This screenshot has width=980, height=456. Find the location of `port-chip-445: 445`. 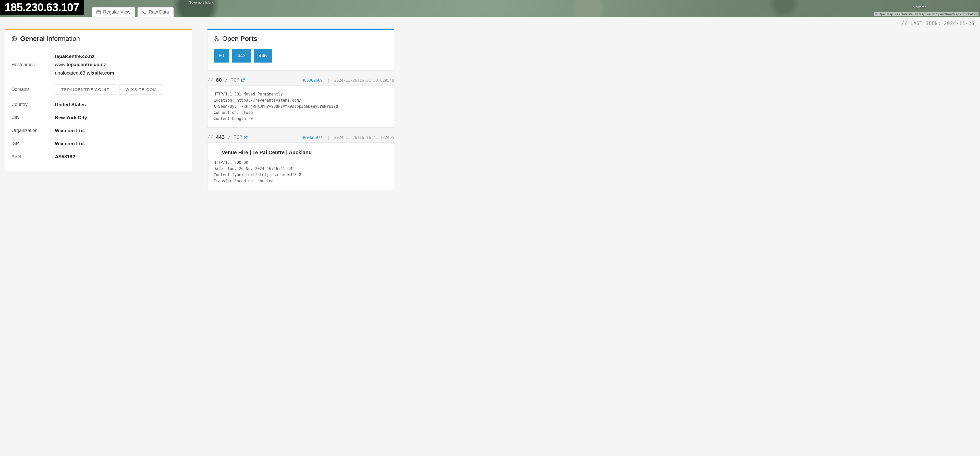

port-chip-445: 445 is located at coordinates (263, 56).